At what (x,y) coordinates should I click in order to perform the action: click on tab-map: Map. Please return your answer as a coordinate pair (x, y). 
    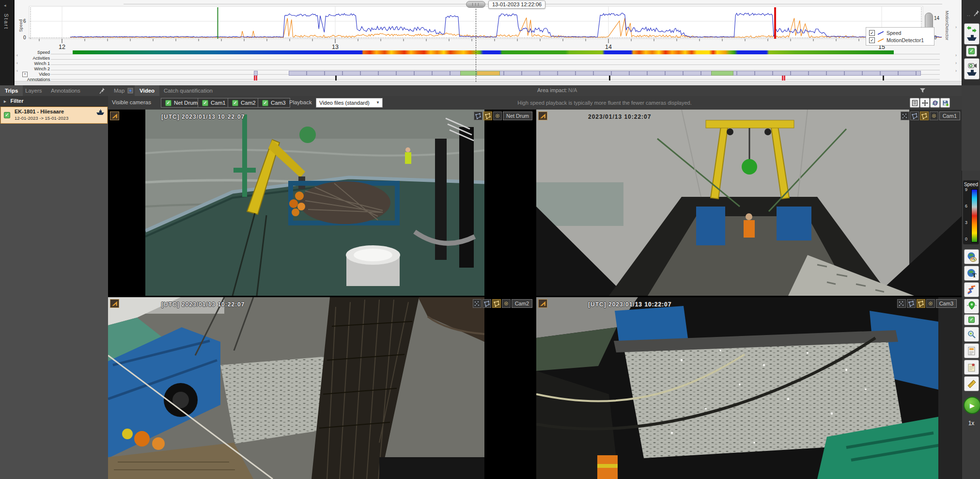
    Looking at the image, I should click on (119, 91).